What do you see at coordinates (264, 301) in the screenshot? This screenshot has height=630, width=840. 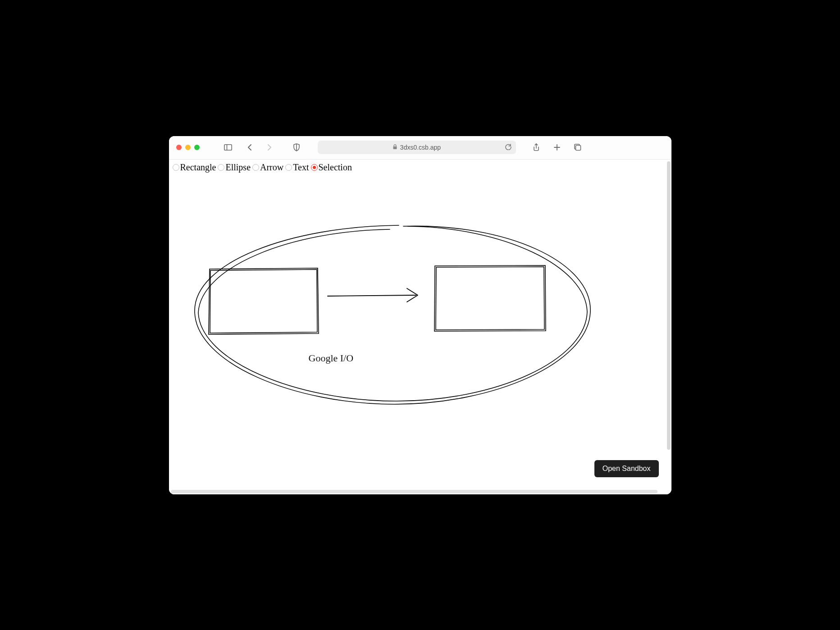 I see `shape-rectangle-left` at bounding box center [264, 301].